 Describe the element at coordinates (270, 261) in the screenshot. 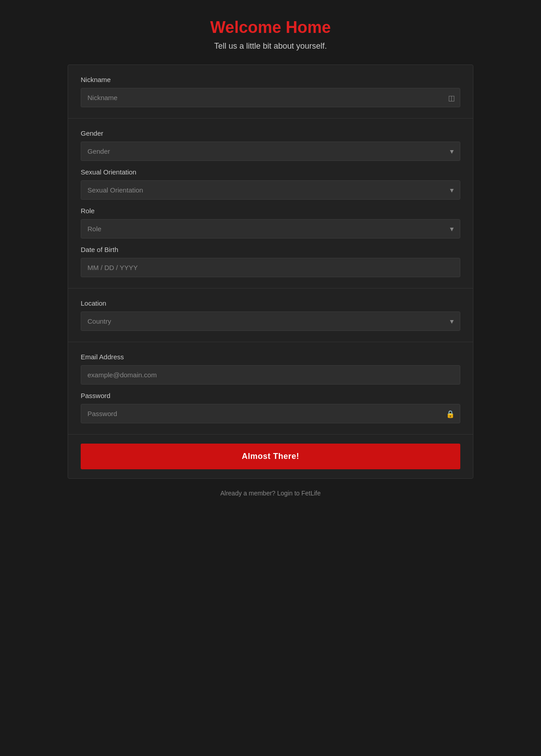

I see `dob-field: Date of Birth` at that location.